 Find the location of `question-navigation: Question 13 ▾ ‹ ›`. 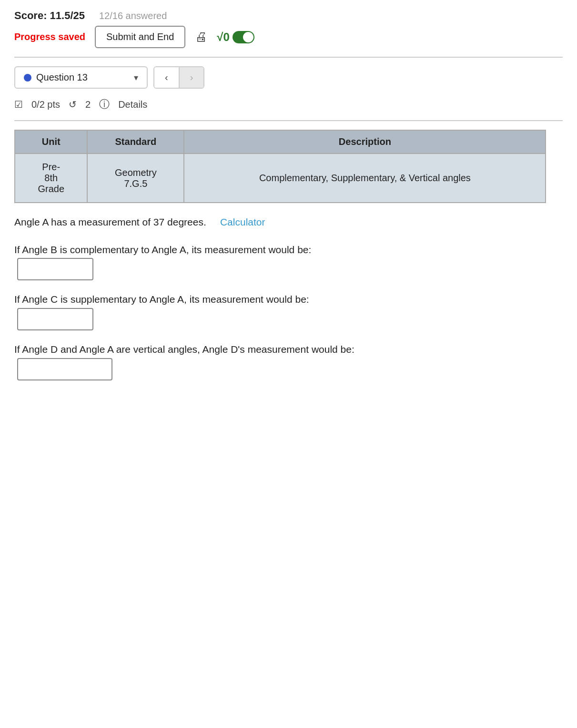

question-navigation: Question 13 ▾ ‹ › is located at coordinates (289, 77).